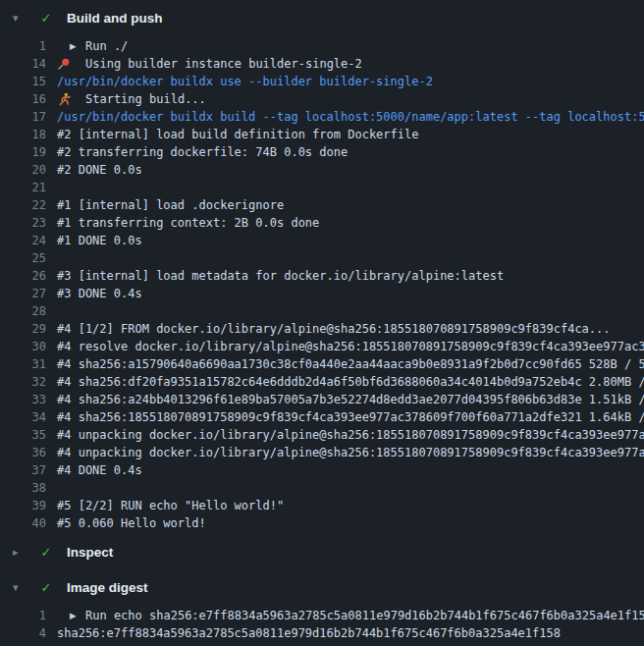  Describe the element at coordinates (322, 552) in the screenshot. I see `log-section-inspect: ▸✓Inspect` at that location.